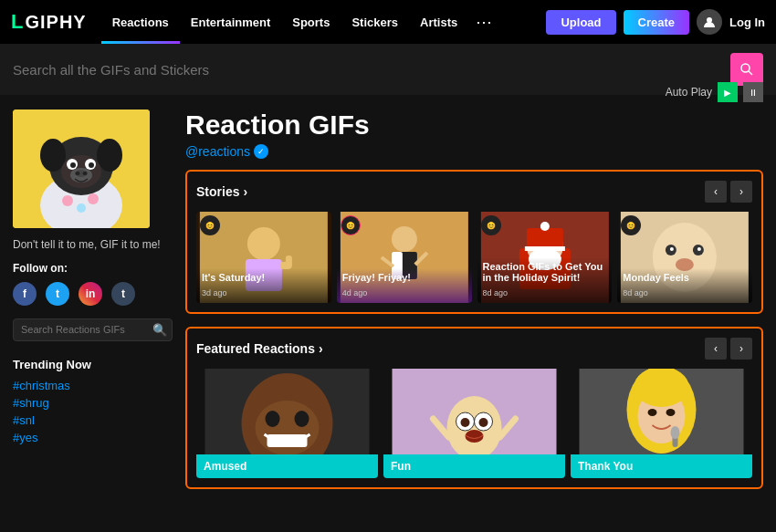 The width and height of the screenshot is (776, 532). What do you see at coordinates (160, 330) in the screenshot?
I see `sidebar-search-button: 🔍` at bounding box center [160, 330].